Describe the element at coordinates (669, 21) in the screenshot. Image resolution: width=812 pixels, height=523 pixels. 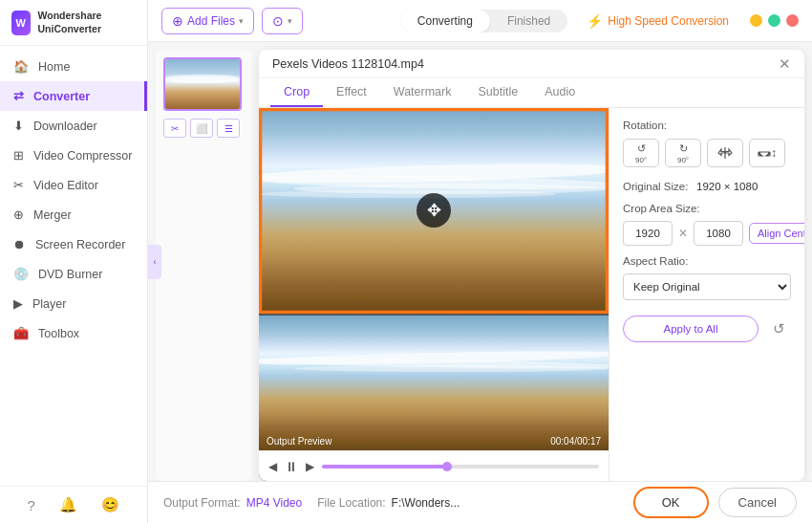
I see `speed-label: High Speed Conversion` at that location.